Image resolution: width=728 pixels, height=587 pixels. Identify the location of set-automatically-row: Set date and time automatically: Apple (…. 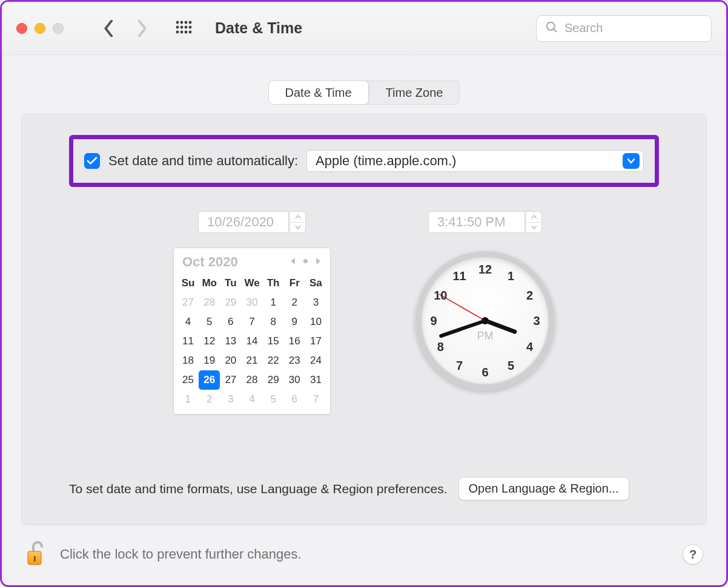
(364, 161).